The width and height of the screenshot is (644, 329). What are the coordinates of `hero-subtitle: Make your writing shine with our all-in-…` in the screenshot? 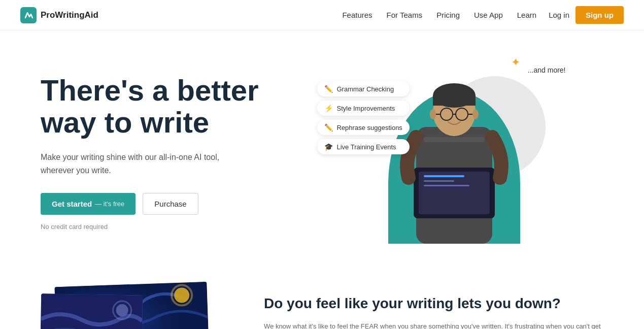 It's located at (137, 163).